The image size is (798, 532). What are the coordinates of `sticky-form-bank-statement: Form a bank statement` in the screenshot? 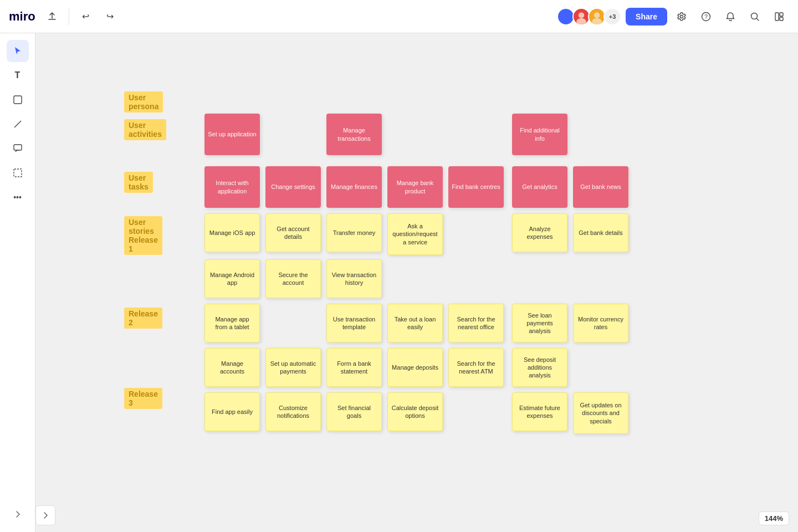 It's located at (354, 367).